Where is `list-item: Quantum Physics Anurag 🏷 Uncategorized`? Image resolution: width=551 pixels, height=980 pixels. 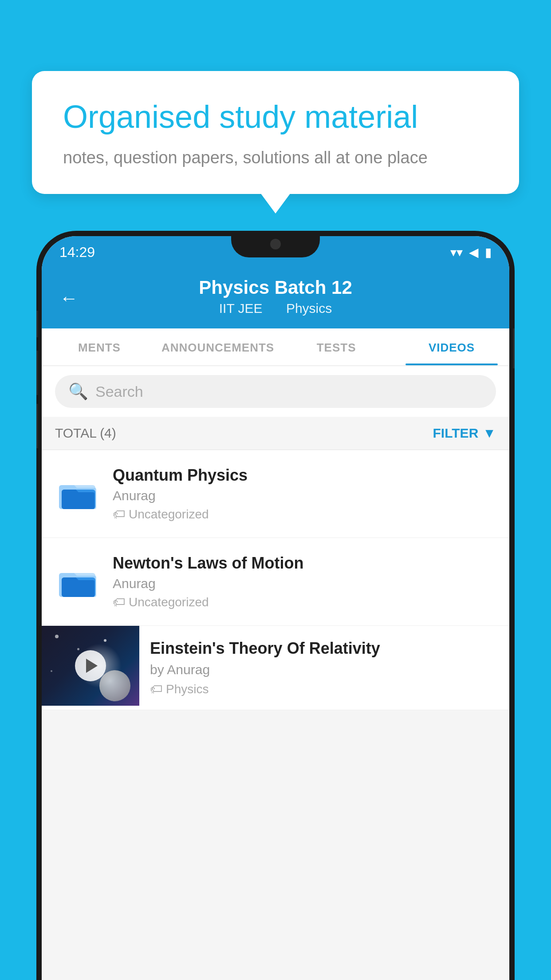 list-item: Quantum Physics Anurag 🏷 Uncategorized is located at coordinates (276, 494).